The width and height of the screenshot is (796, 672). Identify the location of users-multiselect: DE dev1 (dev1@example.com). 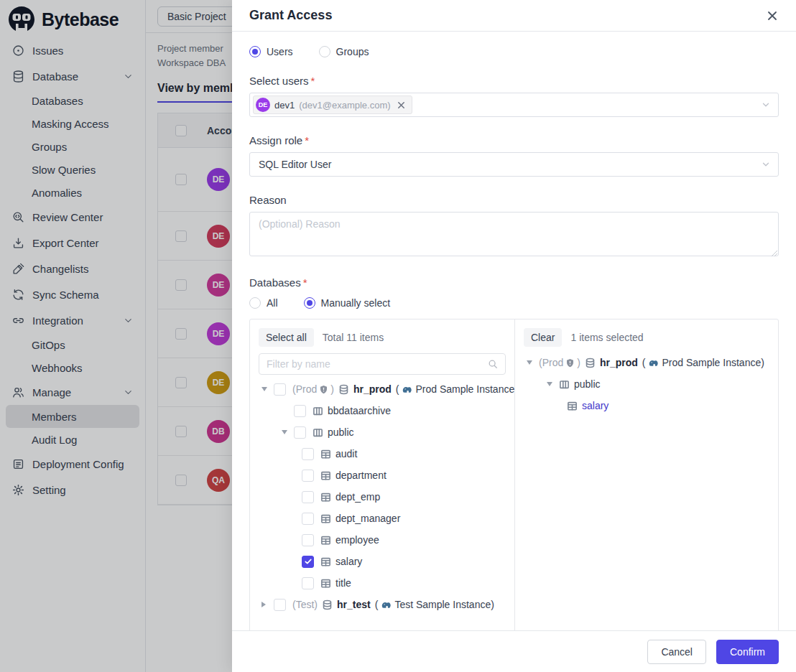
(514, 105).